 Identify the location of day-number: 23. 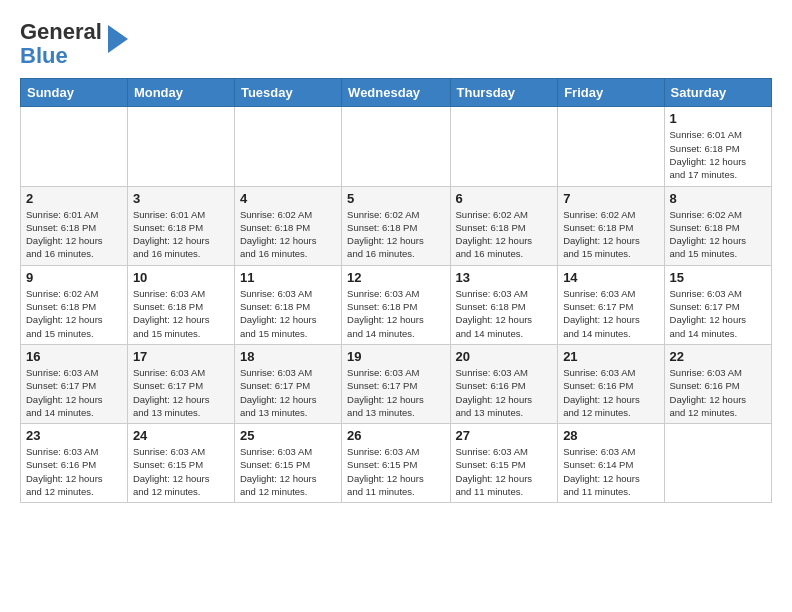
(74, 436).